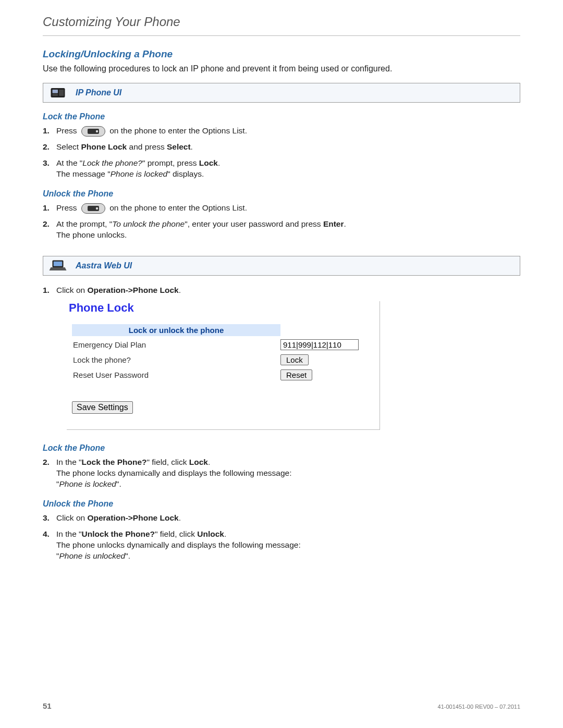 The height and width of the screenshot is (728, 563). I want to click on text: Select, so click(69, 147).